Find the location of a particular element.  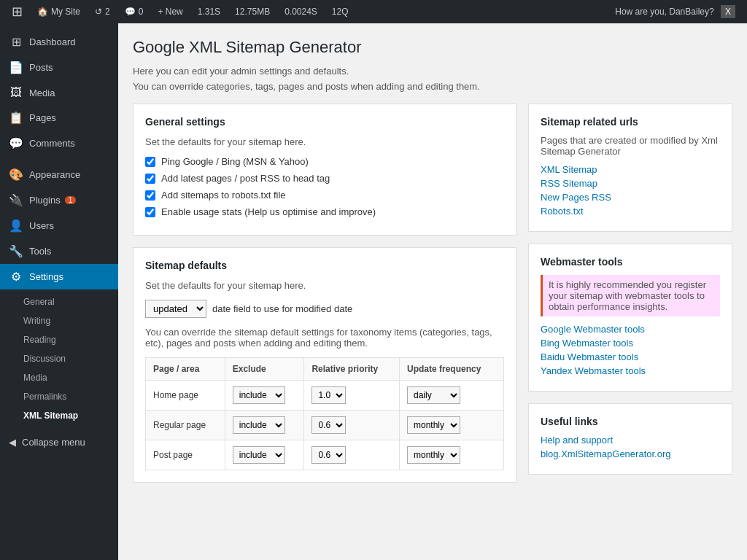

sitemap-urls-heading: Sitemap related urls is located at coordinates (630, 122).